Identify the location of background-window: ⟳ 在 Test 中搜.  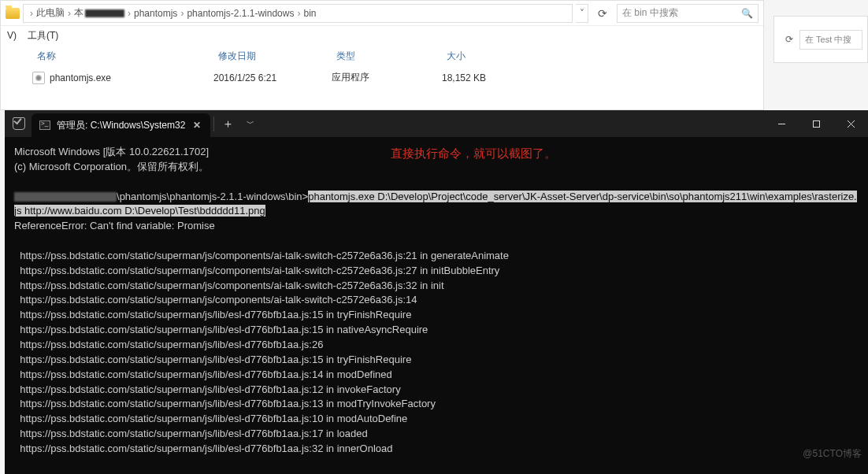
(821, 39).